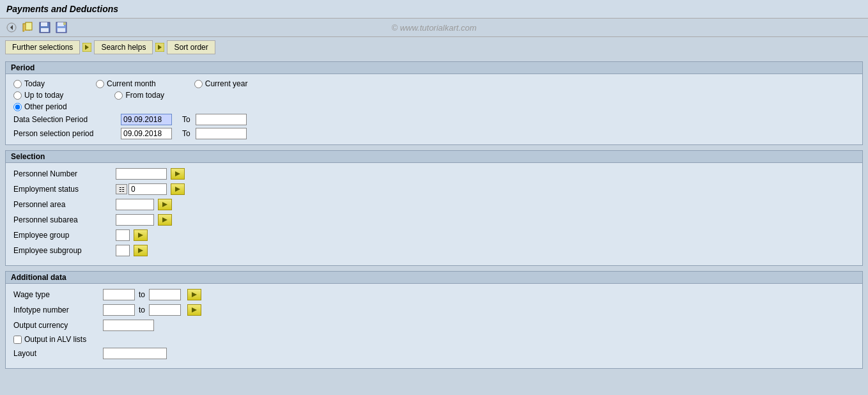 This screenshot has height=395, width=868. I want to click on employee-group-input, so click(123, 235).